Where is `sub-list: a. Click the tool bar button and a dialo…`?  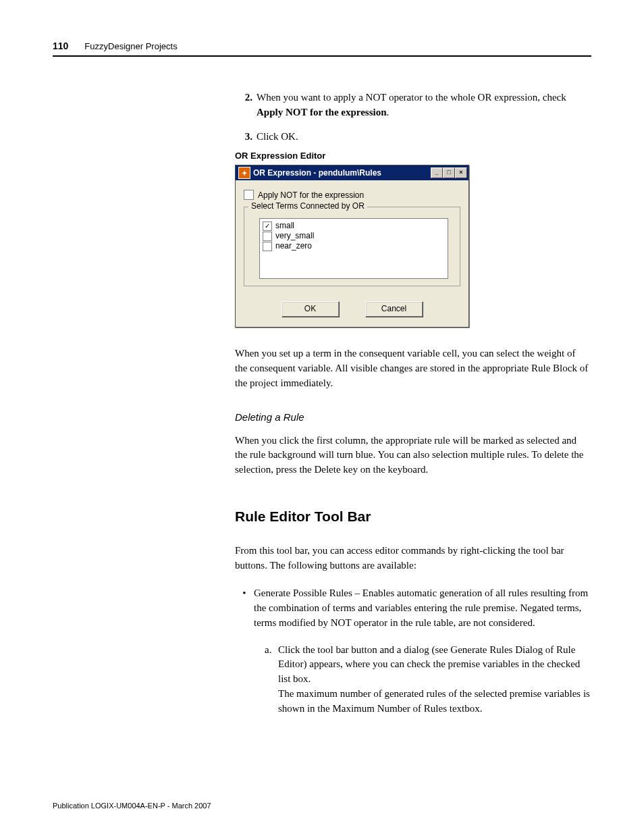
sub-list: a. Click the tool bar button and a dialo… is located at coordinates (427, 679).